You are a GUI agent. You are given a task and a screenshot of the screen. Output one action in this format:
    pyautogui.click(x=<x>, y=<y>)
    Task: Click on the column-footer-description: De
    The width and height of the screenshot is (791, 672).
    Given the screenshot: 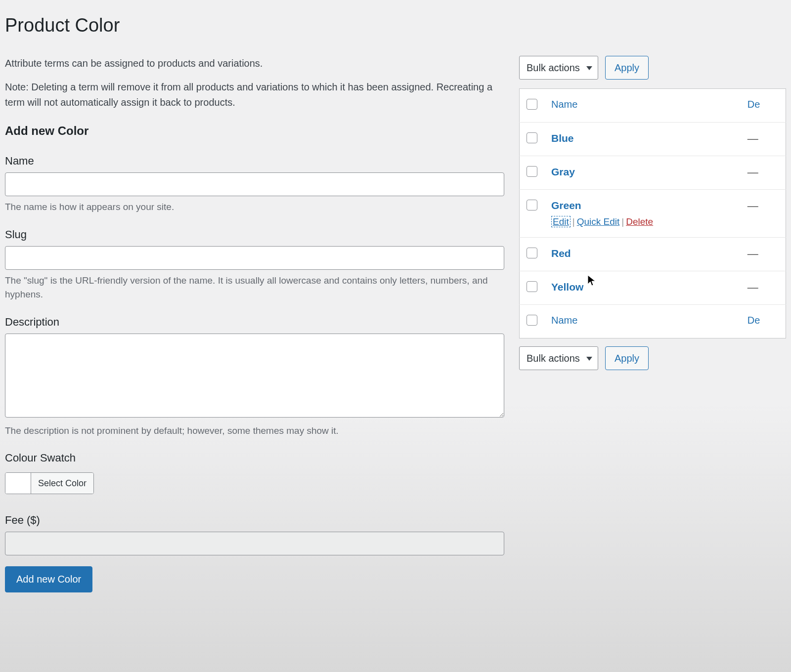 What is the action you would take?
    pyautogui.click(x=763, y=322)
    